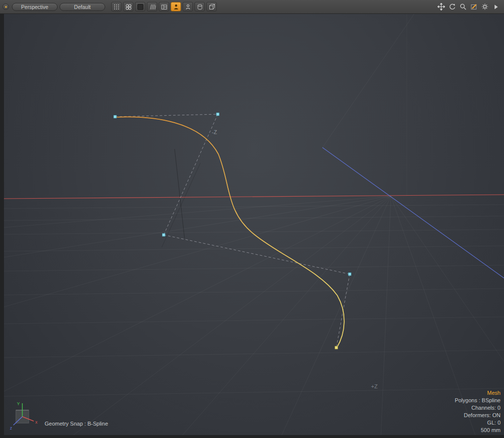 The width and height of the screenshot is (504, 438). What do you see at coordinates (463, 7) in the screenshot?
I see `zoom-icon` at bounding box center [463, 7].